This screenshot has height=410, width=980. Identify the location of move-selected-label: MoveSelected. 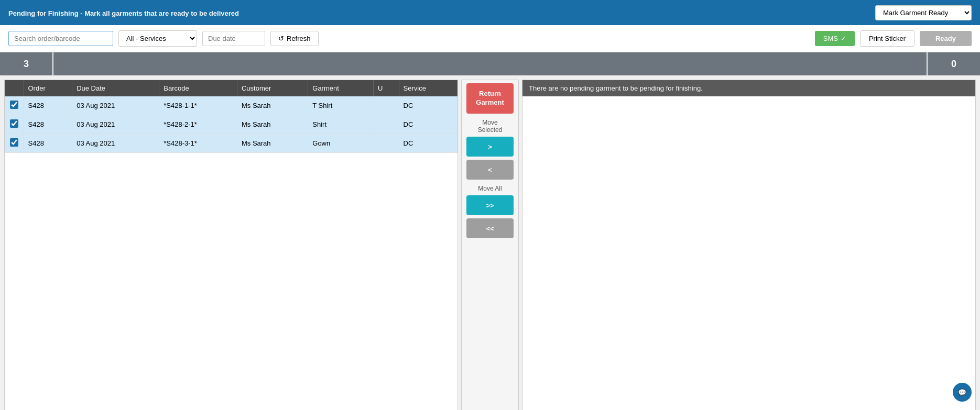
(491, 126).